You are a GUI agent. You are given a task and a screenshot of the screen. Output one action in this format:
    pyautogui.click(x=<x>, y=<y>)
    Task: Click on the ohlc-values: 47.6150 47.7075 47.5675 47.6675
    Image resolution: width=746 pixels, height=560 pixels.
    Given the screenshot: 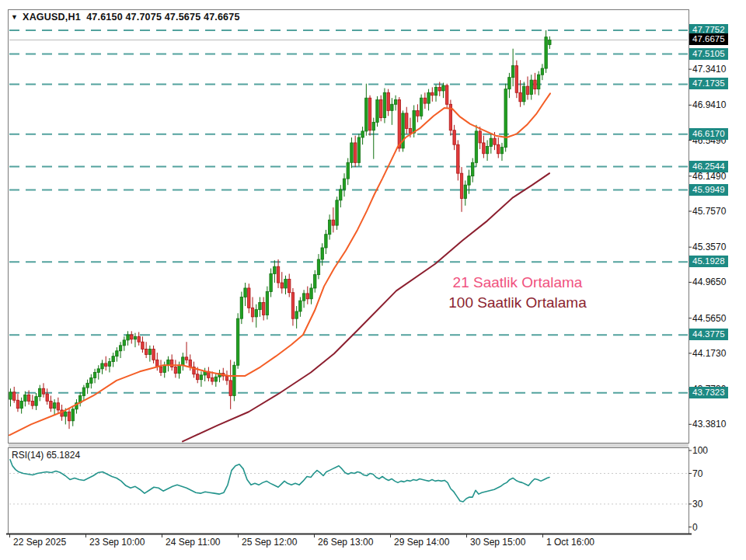 What is the action you would take?
    pyautogui.click(x=163, y=17)
    